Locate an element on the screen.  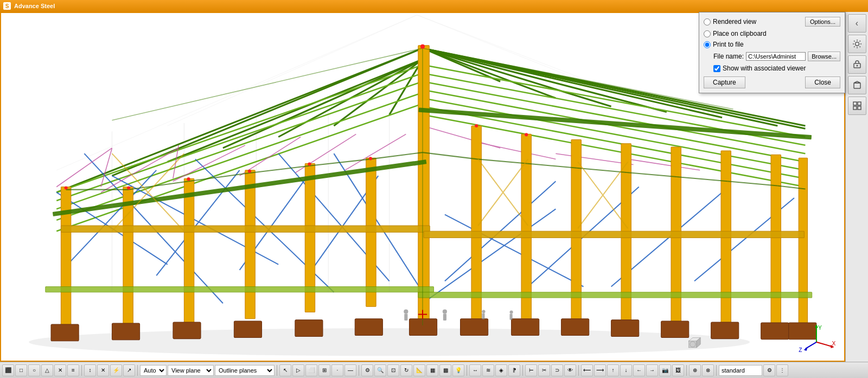
tb-section-btn: ⊢ is located at coordinates (531, 370).